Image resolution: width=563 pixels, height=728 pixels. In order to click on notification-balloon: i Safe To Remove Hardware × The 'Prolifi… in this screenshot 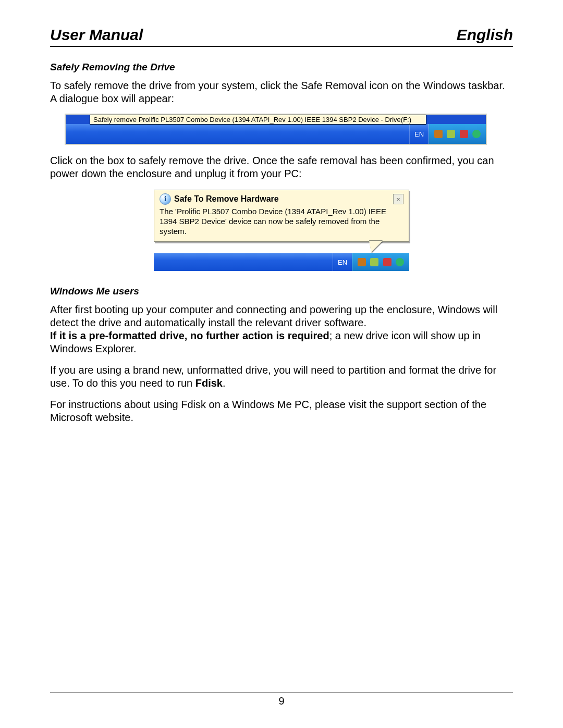, I will do `click(282, 216)`.